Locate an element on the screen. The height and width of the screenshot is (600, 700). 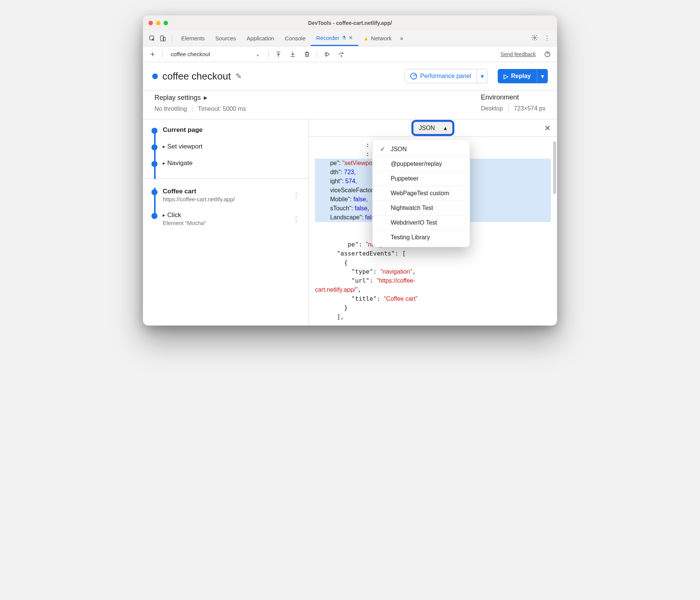
kebab-menu-icon: ⋮ is located at coordinates (547, 38).